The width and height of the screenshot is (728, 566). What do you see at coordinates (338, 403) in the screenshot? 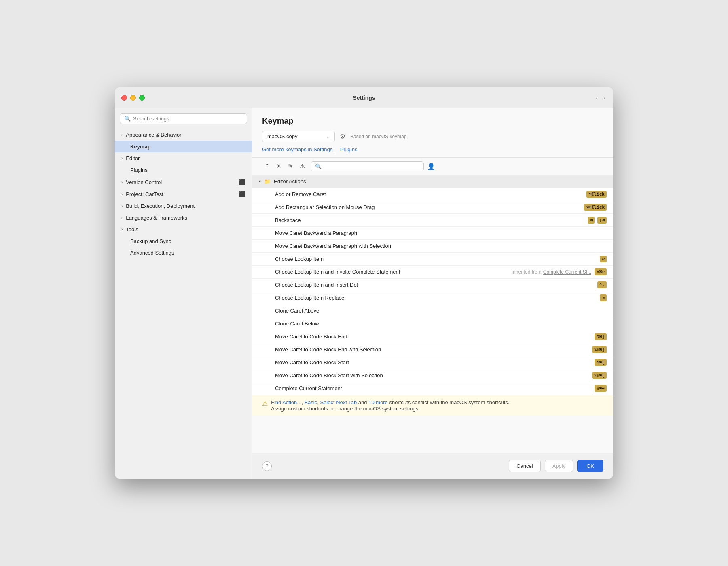
I see `select-next-tab-link: Select Next Tab` at bounding box center [338, 403].